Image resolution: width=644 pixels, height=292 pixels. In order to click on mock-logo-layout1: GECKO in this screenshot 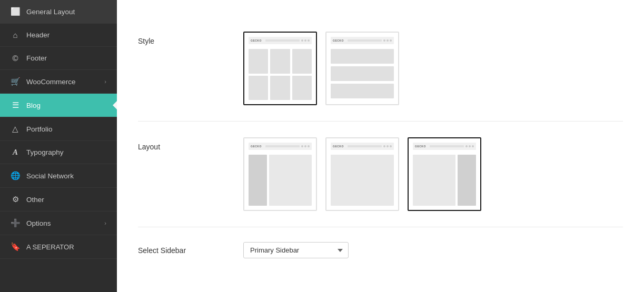, I will do `click(256, 146)`.